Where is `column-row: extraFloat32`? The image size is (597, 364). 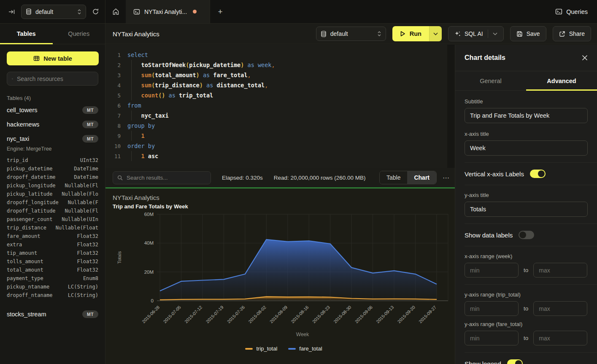 column-row: extraFloat32 is located at coordinates (52, 245).